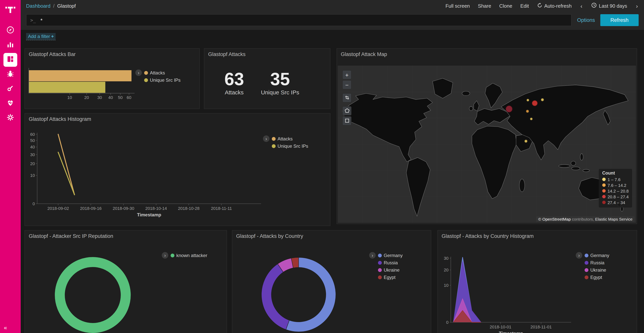 This screenshot has width=644, height=333. I want to click on breadcrumb-dashboard-link: Dashboard, so click(38, 6).